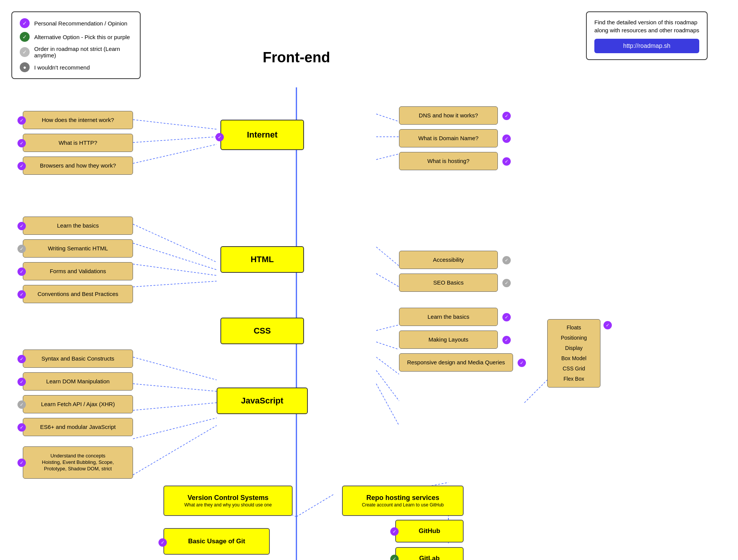 The height and width of the screenshot is (560, 738). I want to click on legend-icon-purple: ✓, so click(25, 23).